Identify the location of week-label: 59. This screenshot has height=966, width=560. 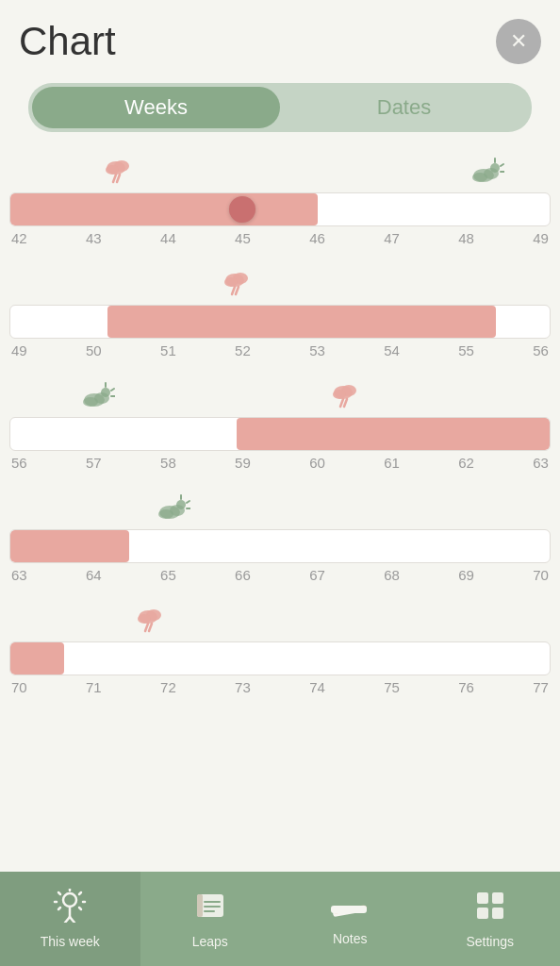
(243, 462).